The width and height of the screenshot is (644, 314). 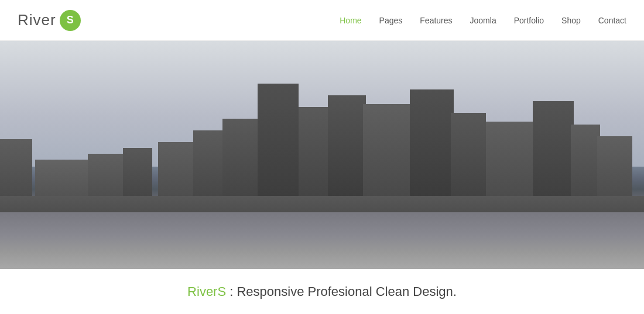 I want to click on nav-item-contact: Contact, so click(x=612, y=20).